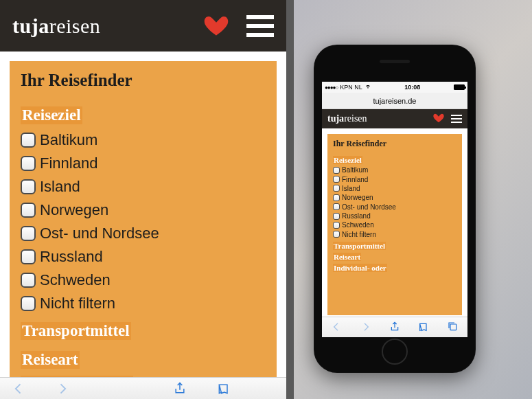 The image size is (532, 399). What do you see at coordinates (395, 170) in the screenshot?
I see `destination-option-small: Baltikum` at bounding box center [395, 170].